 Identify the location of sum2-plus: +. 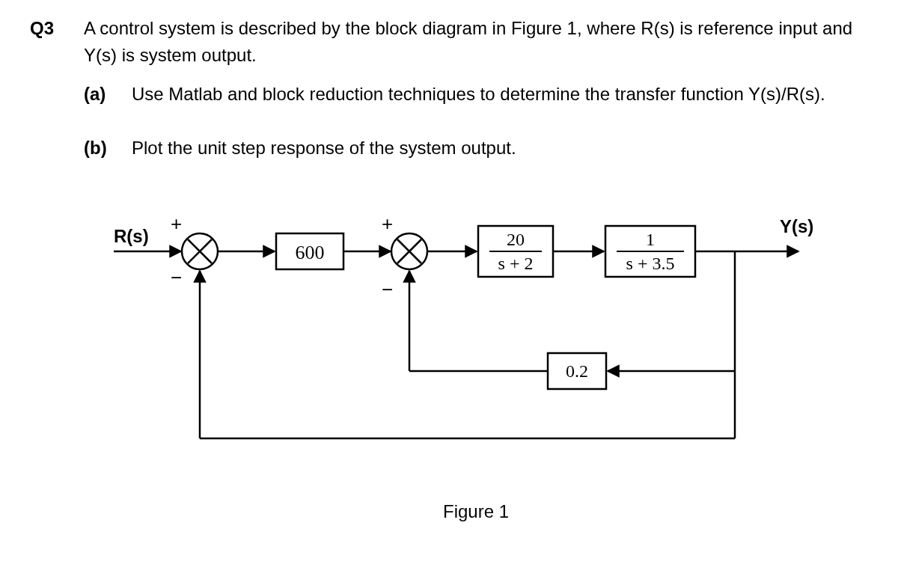
(388, 224).